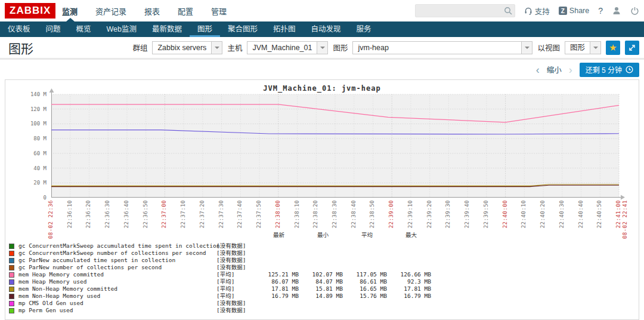  Describe the element at coordinates (117, 275) in the screenshot. I see `legend-item-label: mem Heap Memory committed` at that location.